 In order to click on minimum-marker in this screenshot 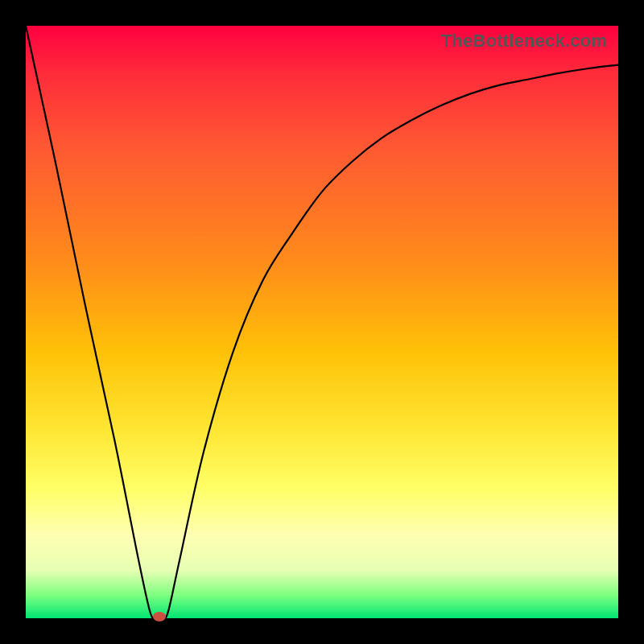, I will do `click(159, 617)`.